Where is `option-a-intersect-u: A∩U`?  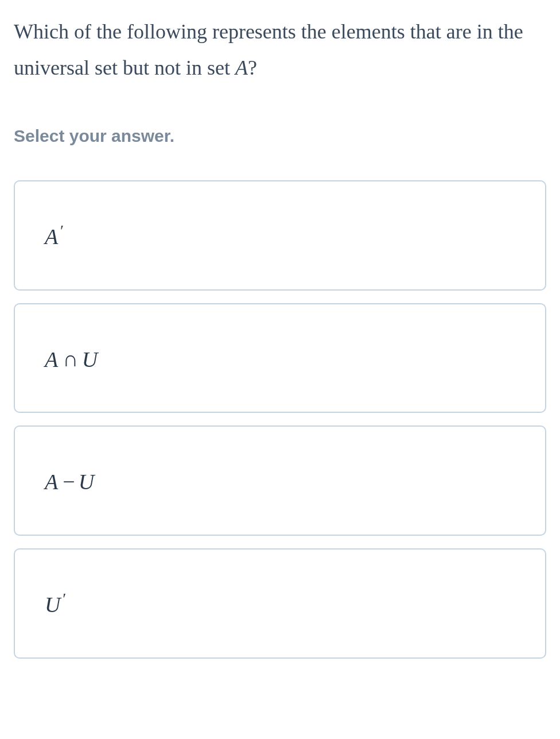
option-a-intersect-u: A∩U is located at coordinates (280, 358).